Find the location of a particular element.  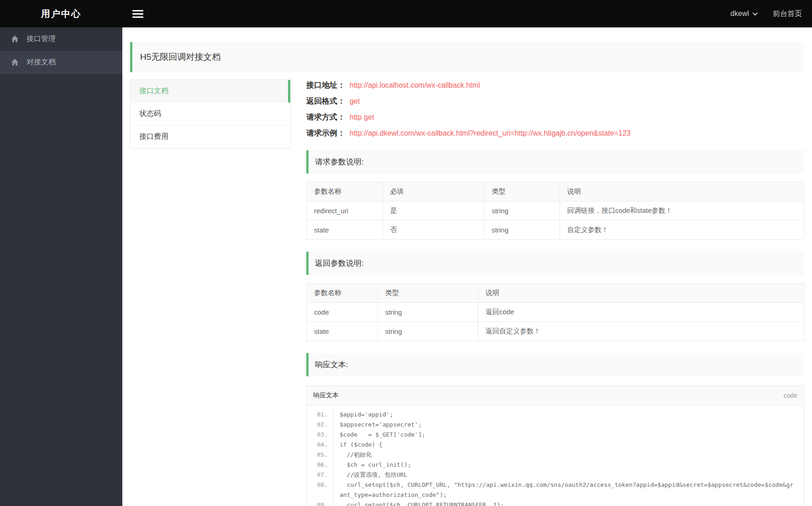

app-logo: 用户中心 is located at coordinates (61, 14).